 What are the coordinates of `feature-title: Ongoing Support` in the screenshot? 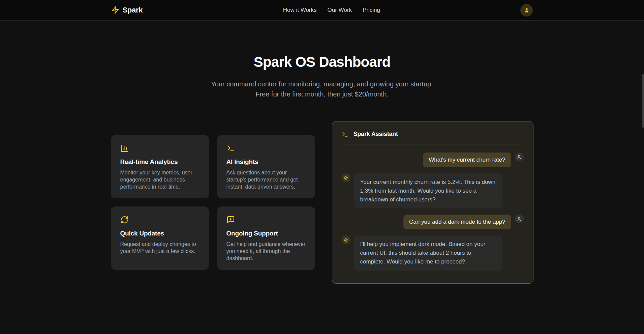 It's located at (266, 233).